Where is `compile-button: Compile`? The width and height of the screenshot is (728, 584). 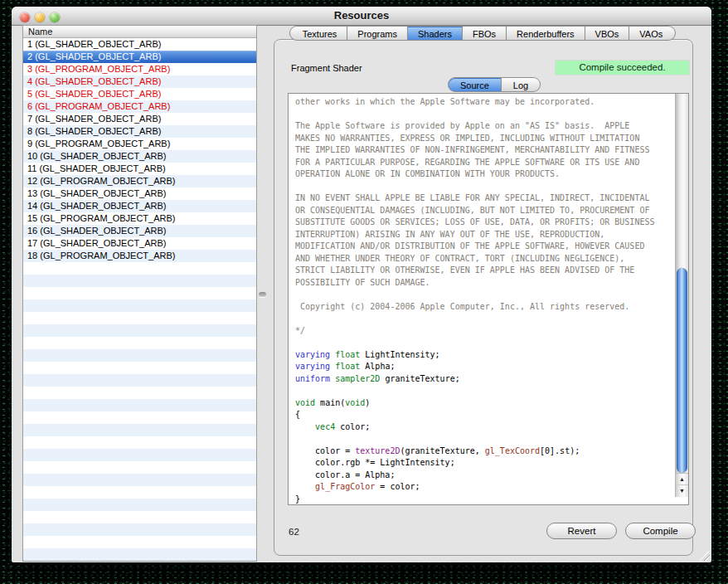 compile-button: Compile is located at coordinates (660, 531).